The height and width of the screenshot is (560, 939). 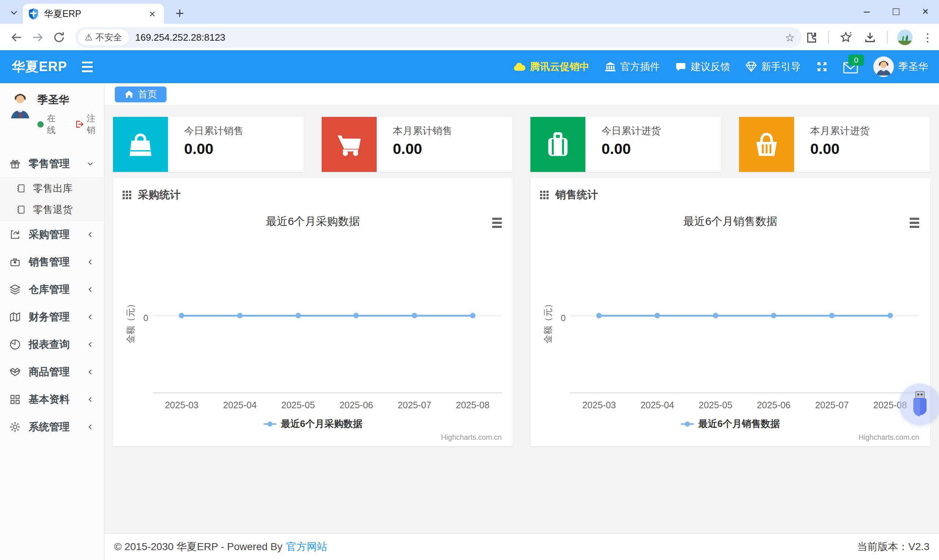 I want to click on sidebar-item-reports: 报表查询, so click(x=52, y=344).